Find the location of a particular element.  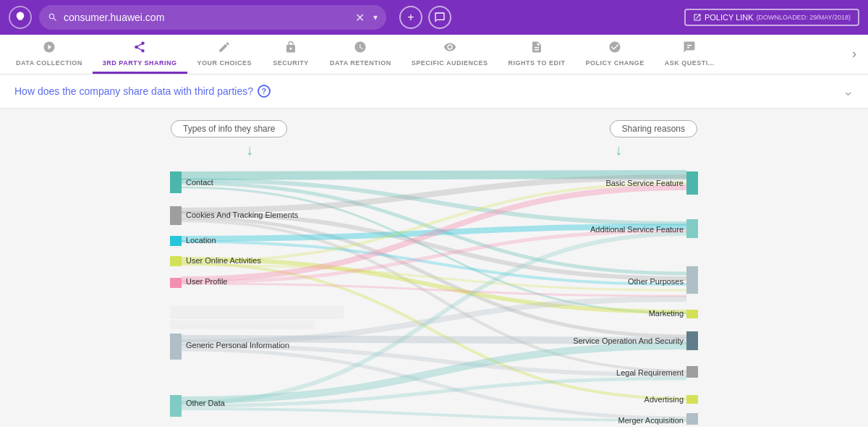

tab-data-retention: DATA RETENTION is located at coordinates (360, 54).